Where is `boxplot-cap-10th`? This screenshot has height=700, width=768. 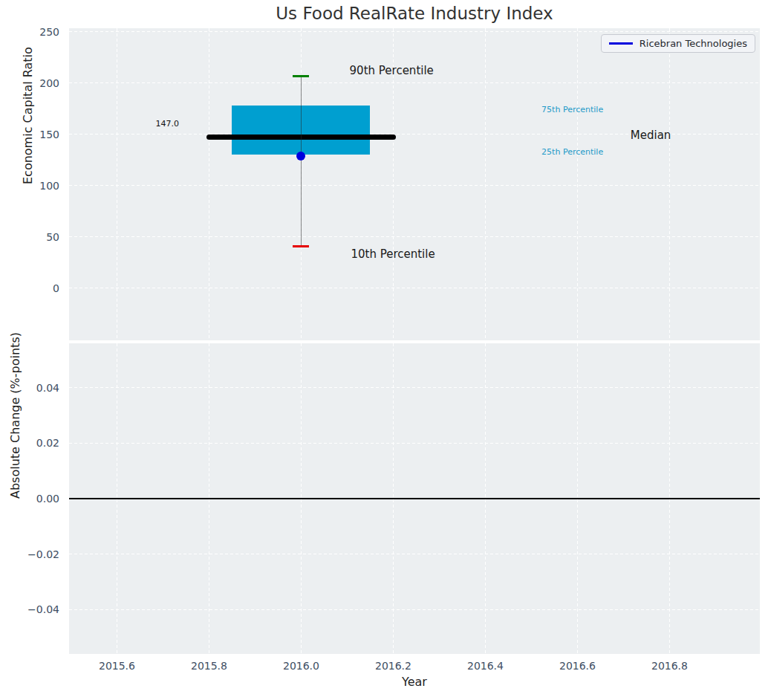 boxplot-cap-10th is located at coordinates (301, 247).